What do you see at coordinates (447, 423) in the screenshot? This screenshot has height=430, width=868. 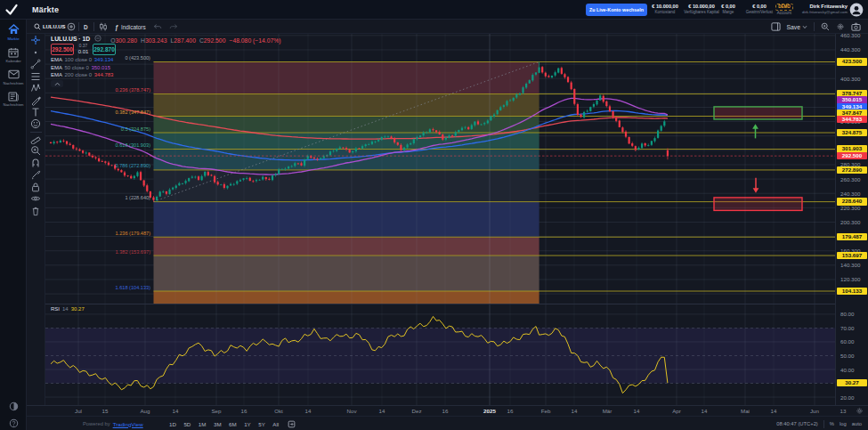 I see `bottom-toolbar: Powered by TradingView 1D5D1M3M6M1Y5YAll…` at bounding box center [447, 423].